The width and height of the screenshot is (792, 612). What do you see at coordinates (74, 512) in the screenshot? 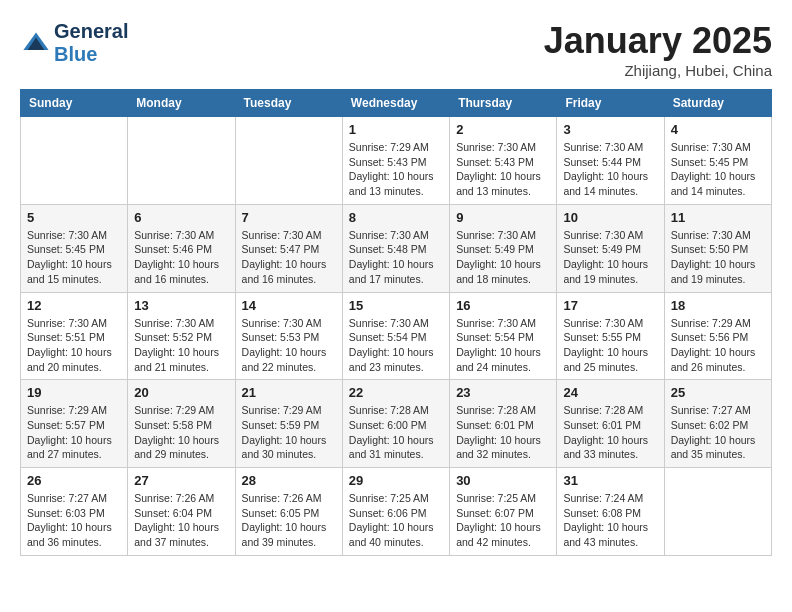
I see `calendar-cell: 26Sunrise: 7:27 AMSunset: 6:03 PMDayligh…` at bounding box center [74, 512].